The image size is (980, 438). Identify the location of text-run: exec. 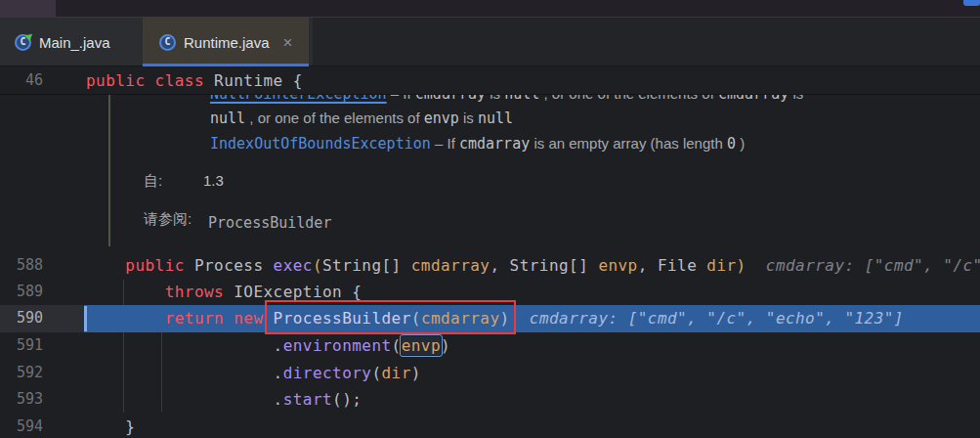
(293, 266).